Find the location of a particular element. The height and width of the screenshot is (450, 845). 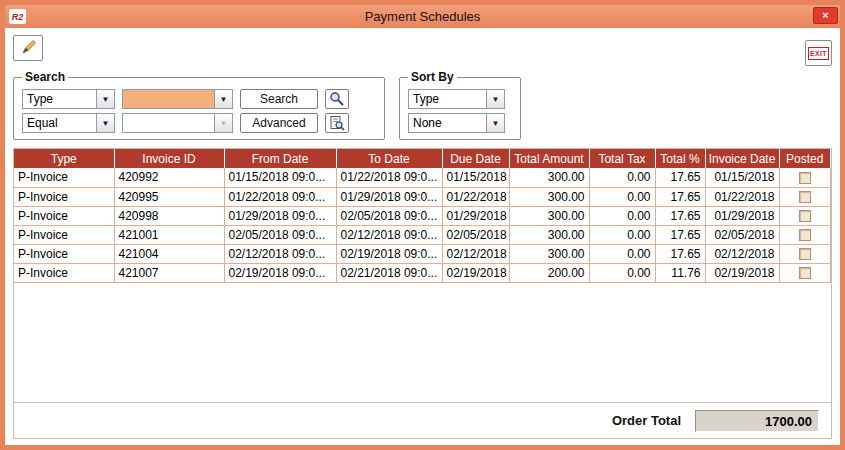

search-button: Search is located at coordinates (279, 99).